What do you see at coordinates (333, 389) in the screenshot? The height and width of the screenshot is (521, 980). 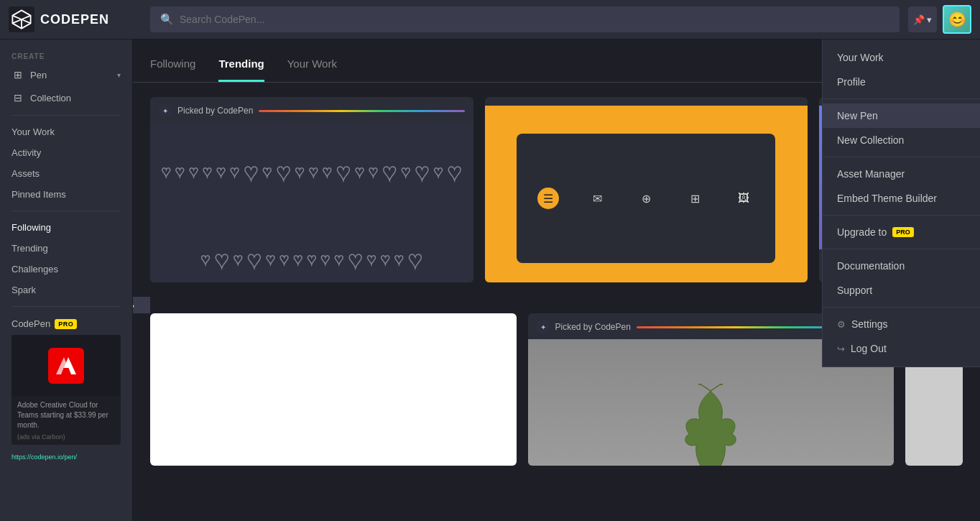 I see `pen-preview-white` at bounding box center [333, 389].